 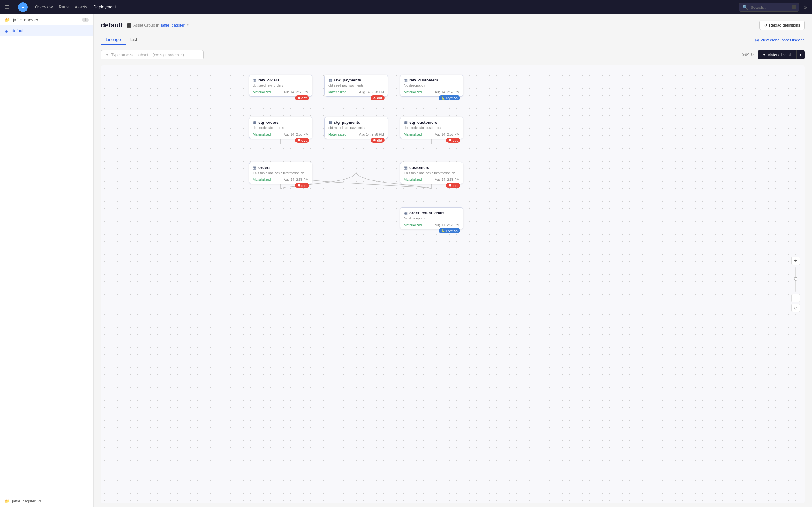 I want to click on toolbar-right: 0:09 ↻ ✦ Materialize all ▾, so click(x=773, y=55).